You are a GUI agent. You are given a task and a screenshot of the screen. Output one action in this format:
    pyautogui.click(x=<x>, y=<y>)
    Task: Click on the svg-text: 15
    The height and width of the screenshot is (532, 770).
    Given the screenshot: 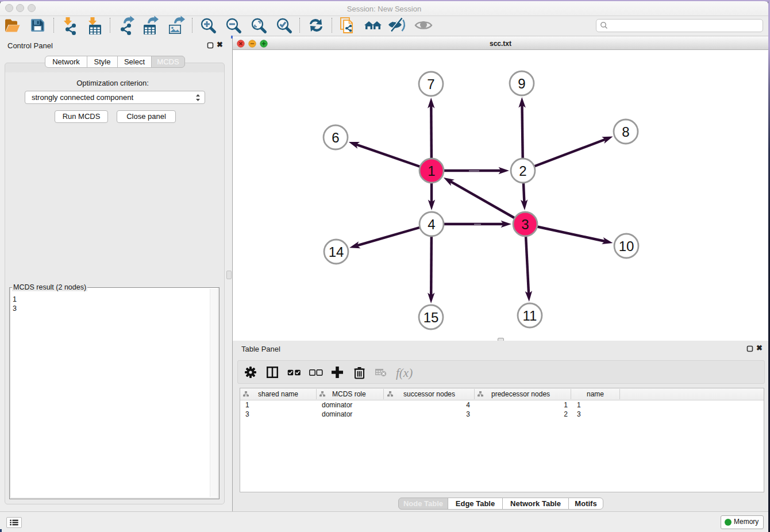 What is the action you would take?
    pyautogui.click(x=431, y=317)
    